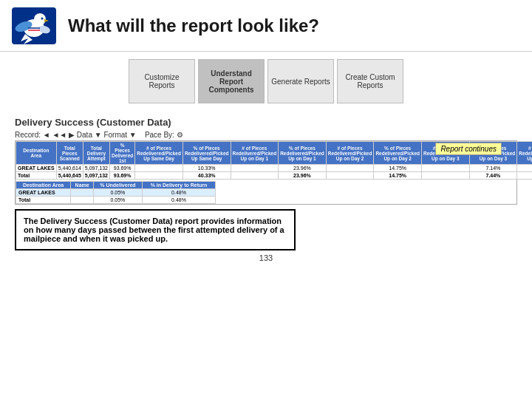  Describe the element at coordinates (275, 168) in the screenshot. I see `table-row: GREAT LAKES 5,440,614 5,097,132 93.69% 1…` at that location.